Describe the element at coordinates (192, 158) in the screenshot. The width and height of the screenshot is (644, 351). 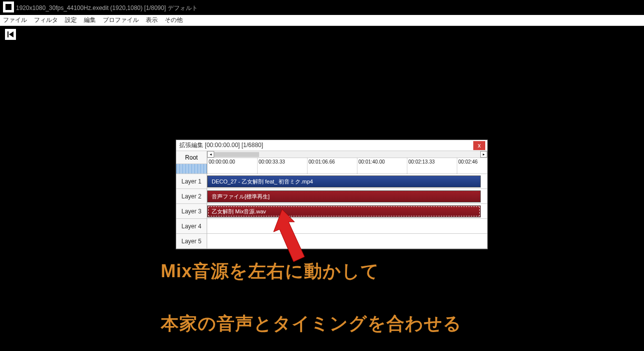
I see `root-label: Root` at that location.